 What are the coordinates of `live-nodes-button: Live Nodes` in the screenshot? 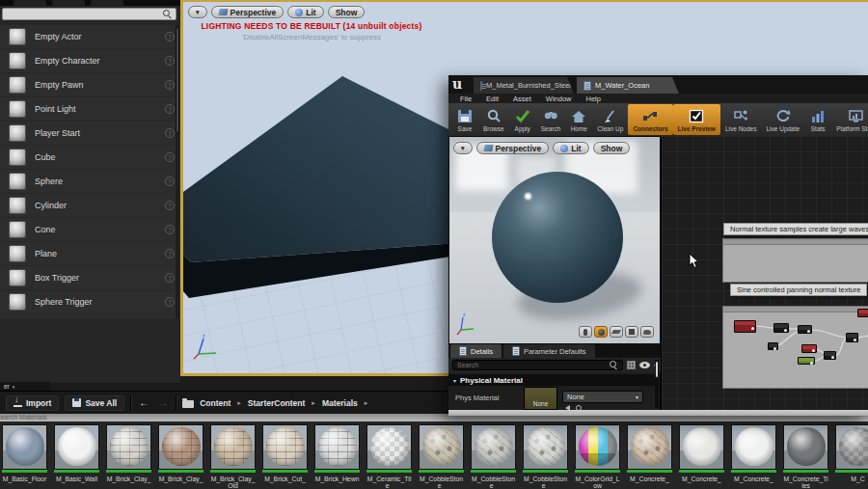 It's located at (741, 120).